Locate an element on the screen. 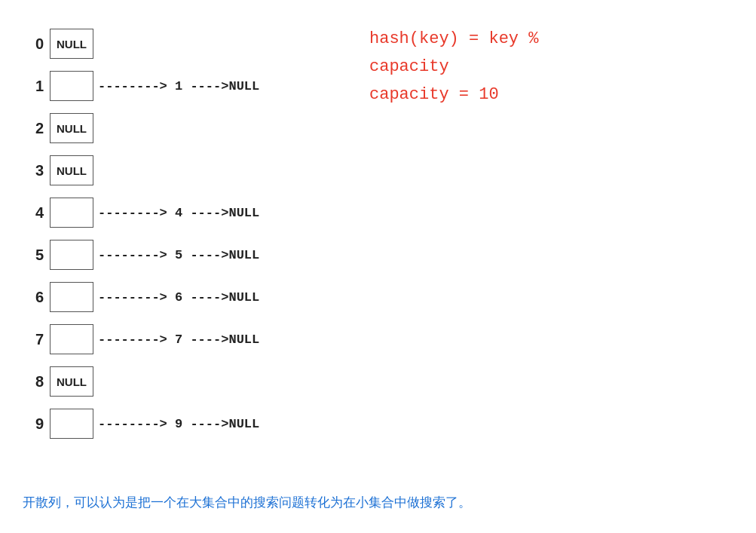 This screenshot has height=533, width=756. table-row: 1 --------> 1 ---->NULL is located at coordinates (181, 86).